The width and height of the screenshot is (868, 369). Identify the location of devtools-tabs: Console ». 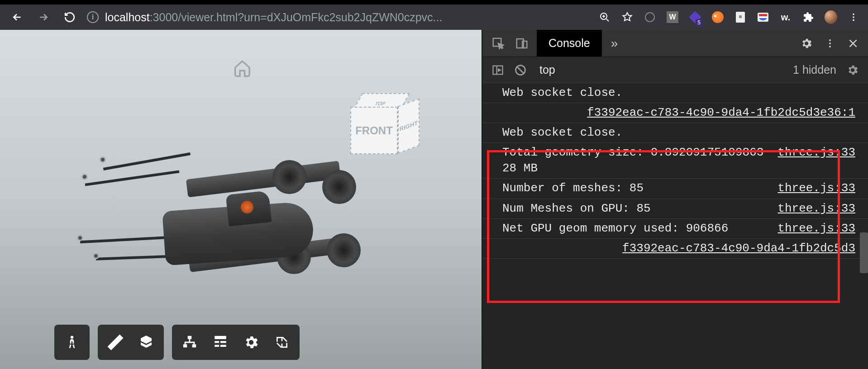
(675, 43).